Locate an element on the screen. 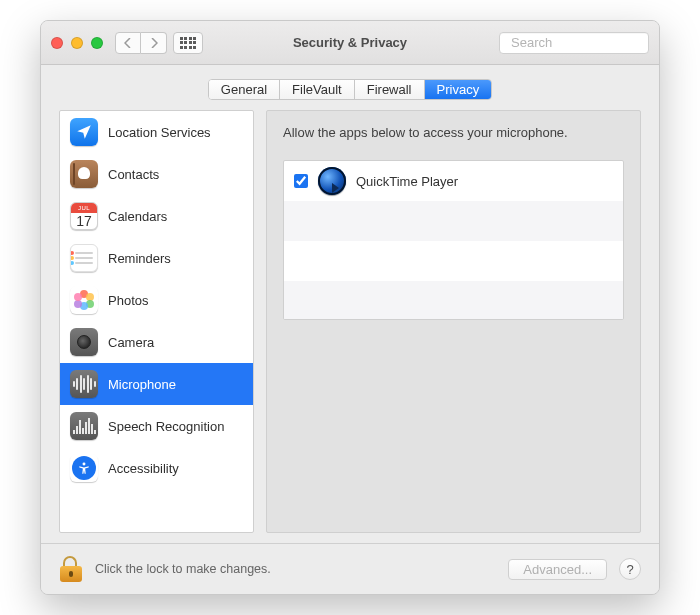 This screenshot has width=700, height=615. advanced-button: Advanced... is located at coordinates (558, 570).